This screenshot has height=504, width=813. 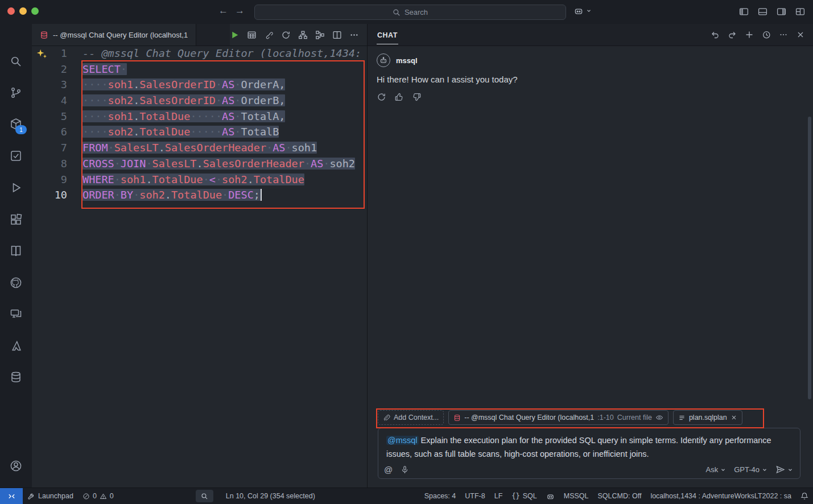 I want to click on split-editor-icon, so click(x=337, y=35).